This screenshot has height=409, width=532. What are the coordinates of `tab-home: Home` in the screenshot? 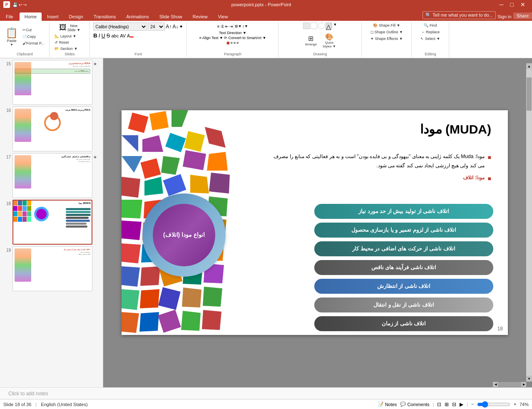 It's located at (31, 17).